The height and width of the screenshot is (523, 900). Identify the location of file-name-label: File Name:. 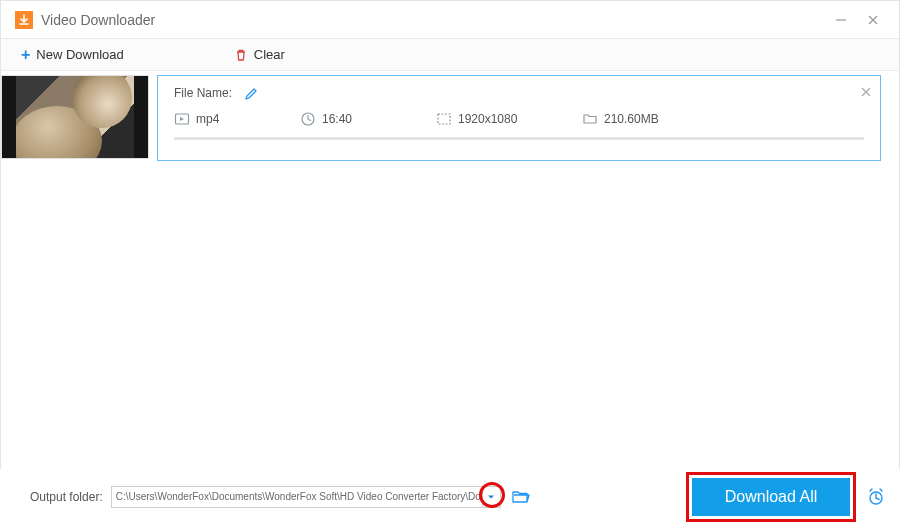
(203, 93).